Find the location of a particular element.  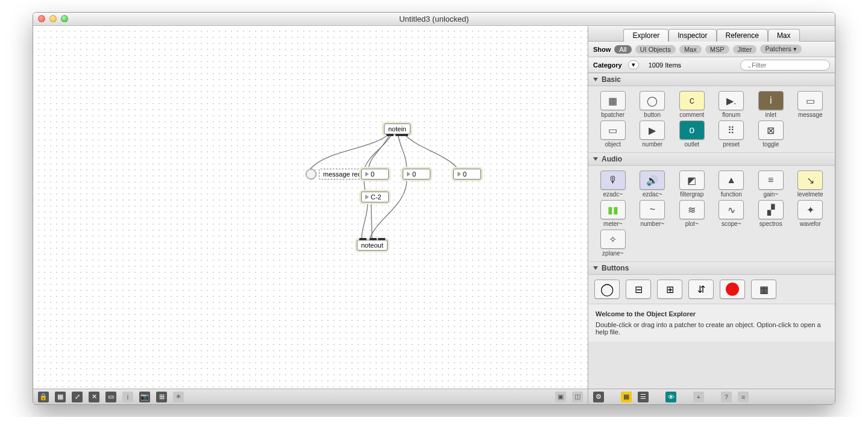

add-icon: + is located at coordinates (699, 397).